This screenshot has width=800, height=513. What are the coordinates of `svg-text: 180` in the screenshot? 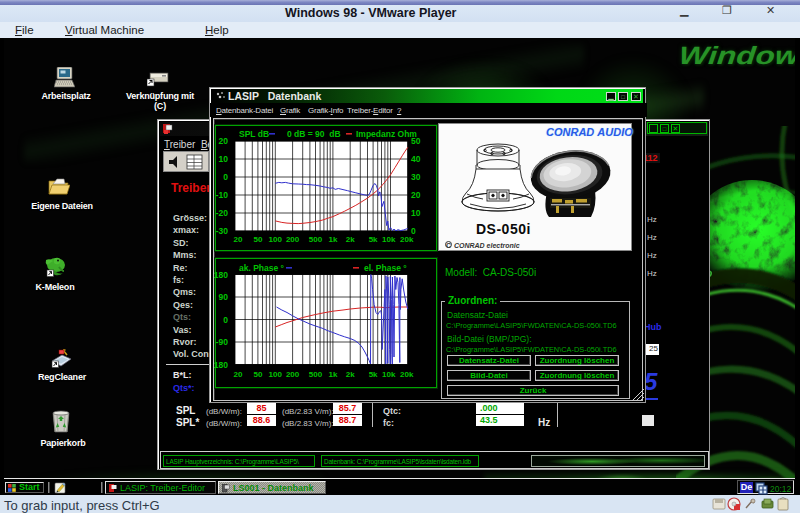 It's located at (221, 275).